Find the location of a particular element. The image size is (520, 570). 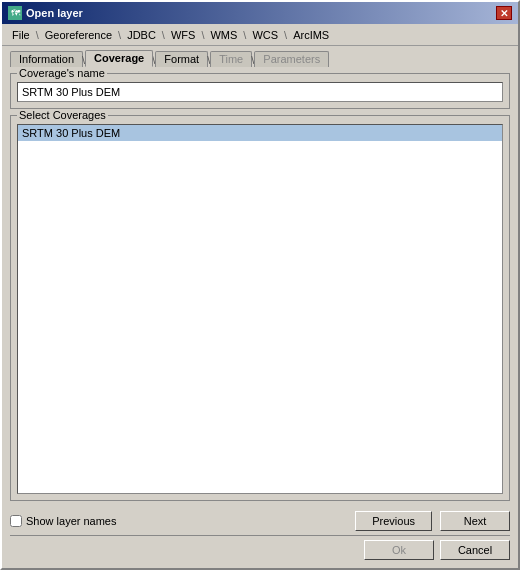

coverage-name-fieldset: Coverage's name is located at coordinates (260, 91).